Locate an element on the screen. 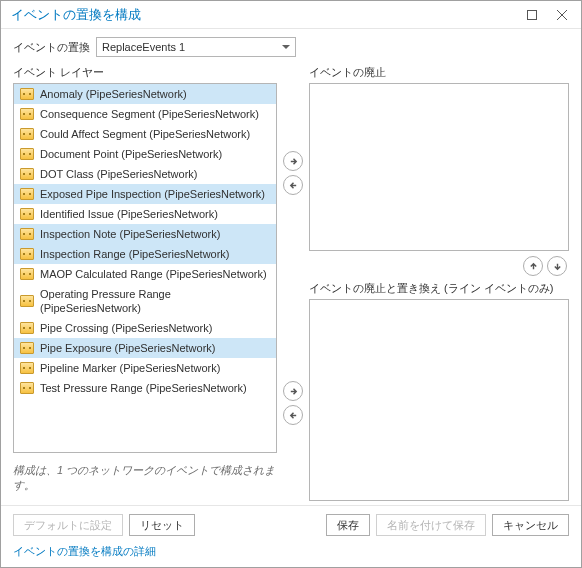 This screenshot has height=568, width=582. event-layers-label: イベント レイヤー is located at coordinates (145, 72).